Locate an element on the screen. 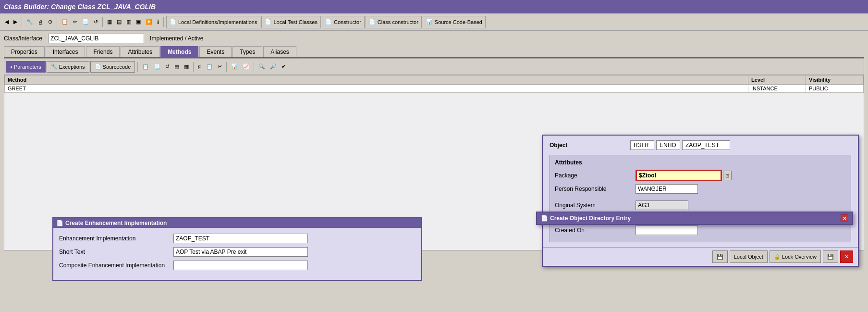  method-icon-2: 📃 is located at coordinates (157, 67).